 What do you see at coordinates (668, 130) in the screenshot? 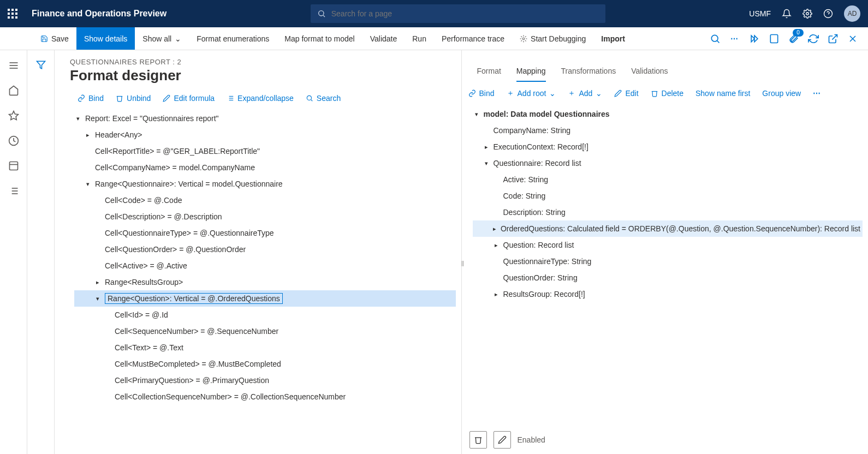
I see `tree-node: ▸CompanyName: String` at bounding box center [668, 130].